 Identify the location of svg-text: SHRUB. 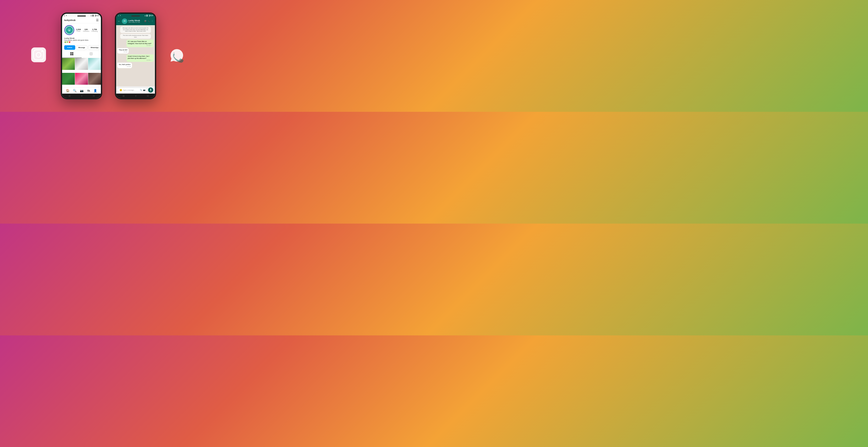
(125, 22).